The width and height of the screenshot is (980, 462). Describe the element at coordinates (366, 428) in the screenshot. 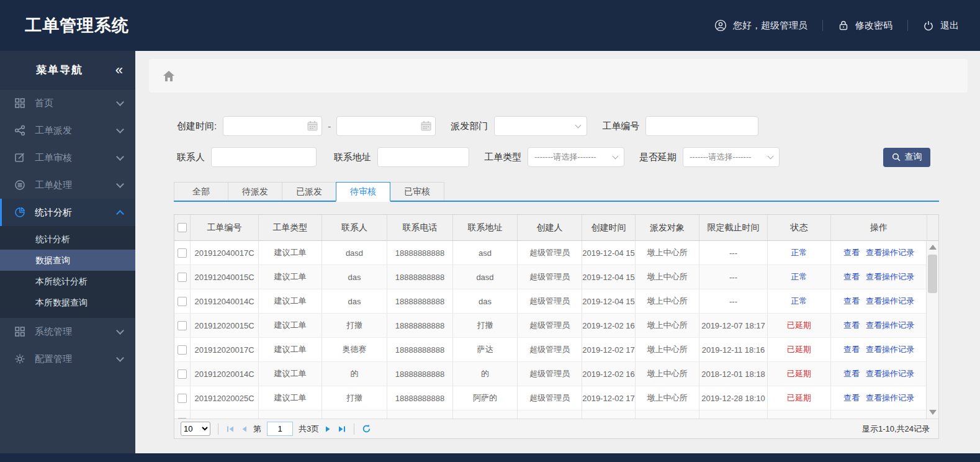

I see `refresh-button` at that location.